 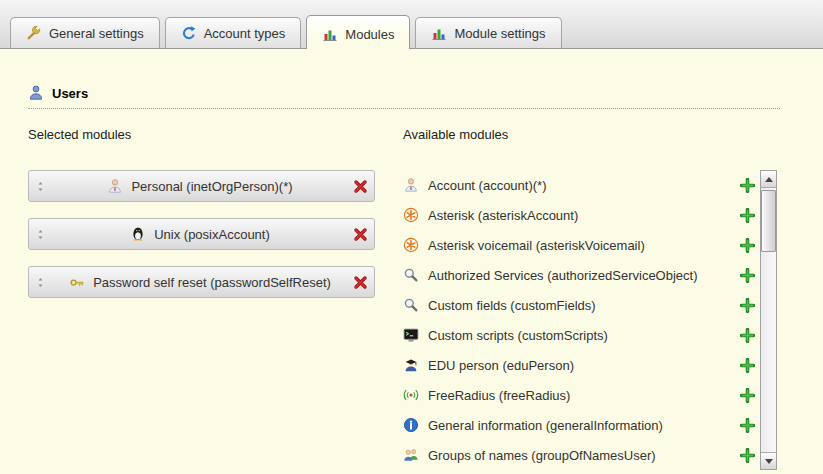 What do you see at coordinates (768, 180) in the screenshot?
I see `scrollbar-up-button` at bounding box center [768, 180].